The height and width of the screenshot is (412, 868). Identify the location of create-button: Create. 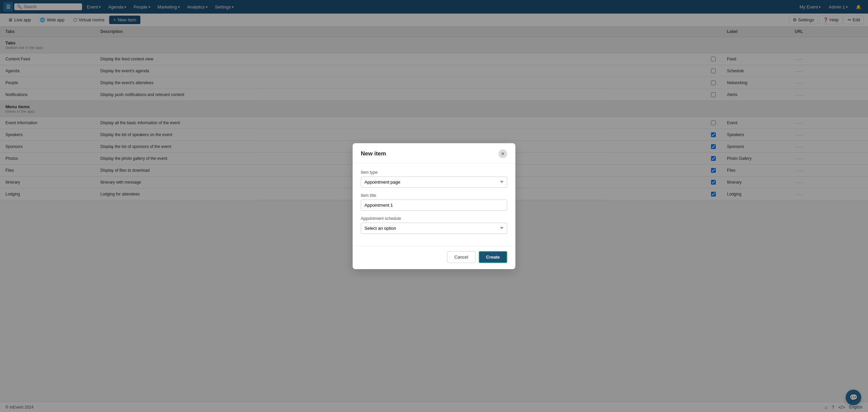
(493, 257).